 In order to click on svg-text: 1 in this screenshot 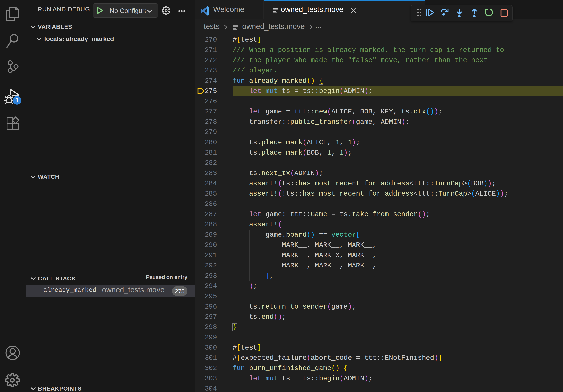, I will do `click(17, 100)`.